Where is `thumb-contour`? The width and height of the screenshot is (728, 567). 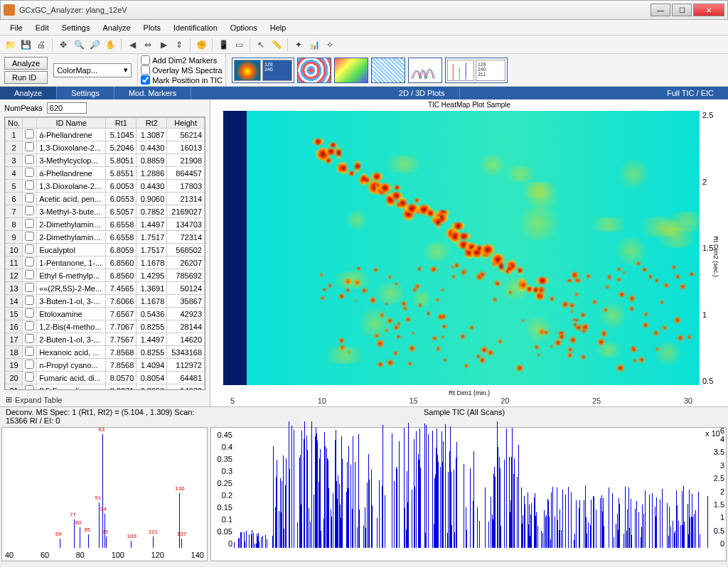
thumb-contour is located at coordinates (314, 70).